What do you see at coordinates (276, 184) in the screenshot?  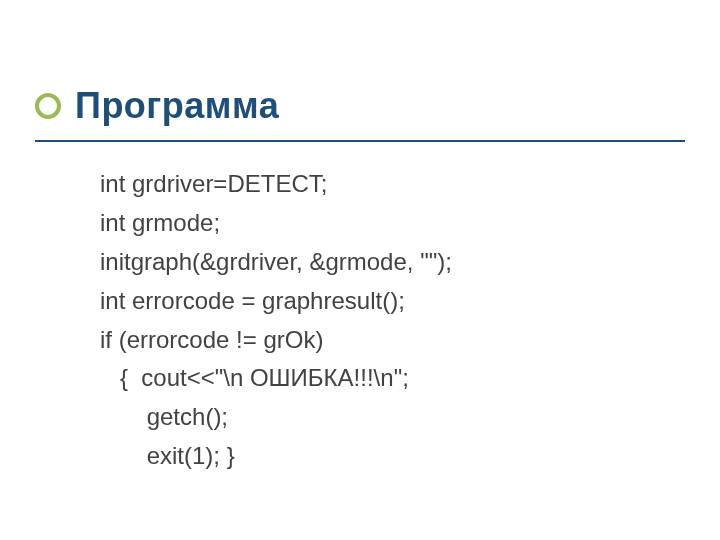 I see `code-line: int grdriver=DETECT;` at bounding box center [276, 184].